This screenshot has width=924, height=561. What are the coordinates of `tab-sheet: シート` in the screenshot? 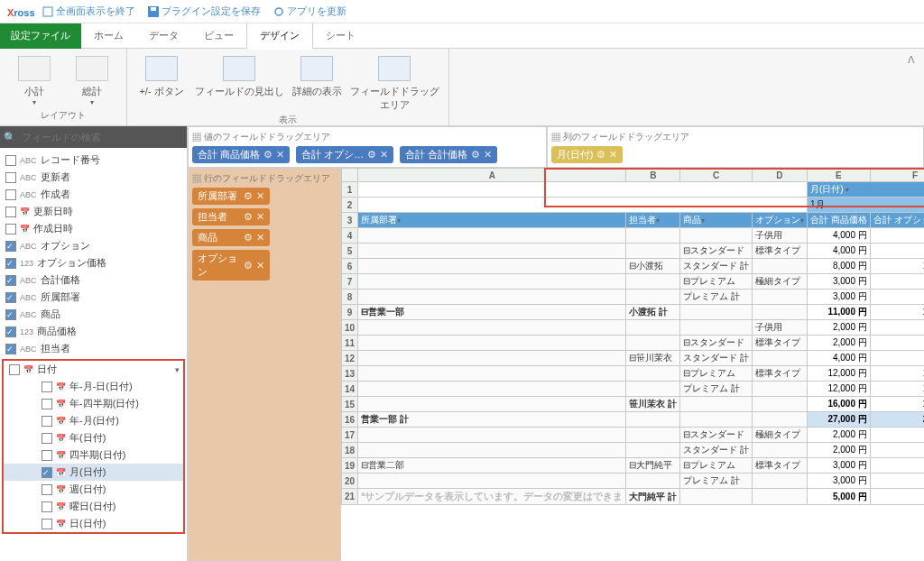 It's located at (341, 36).